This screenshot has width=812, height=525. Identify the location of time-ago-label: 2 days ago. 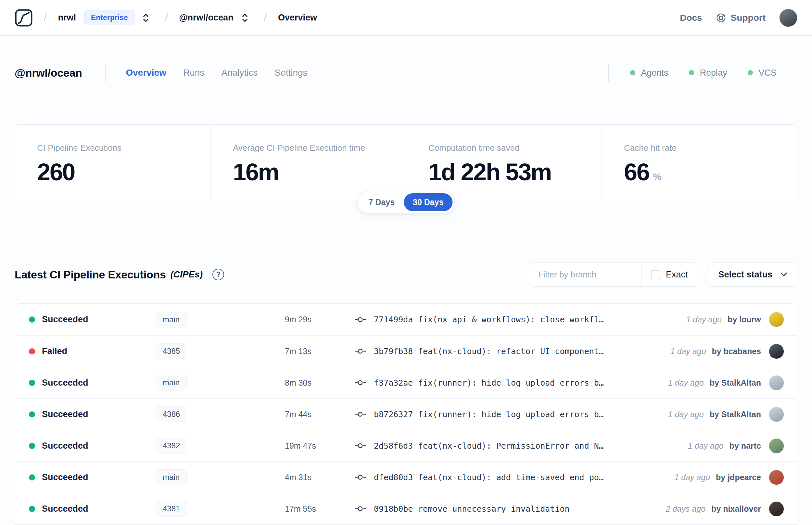
(686, 509).